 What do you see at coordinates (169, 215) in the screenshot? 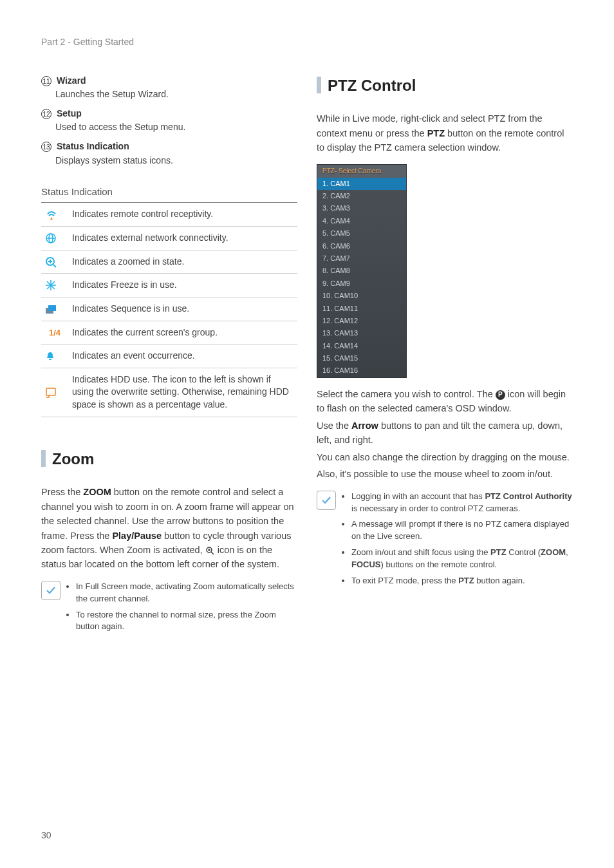
I see `table-row: Indicates remote control receptivity.` at bounding box center [169, 215].